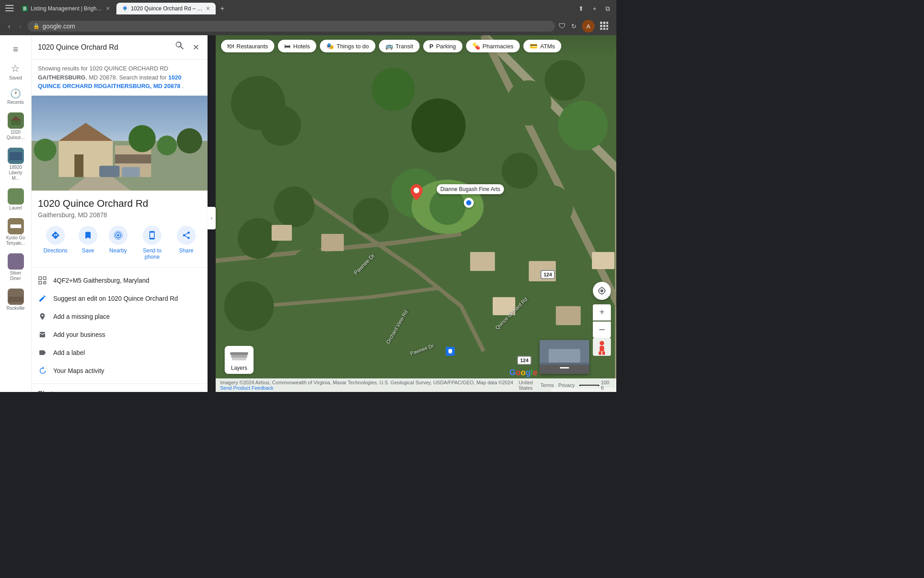 The width and height of the screenshot is (924, 578). I want to click on toolbar-share-button: ⬆, so click(581, 9).